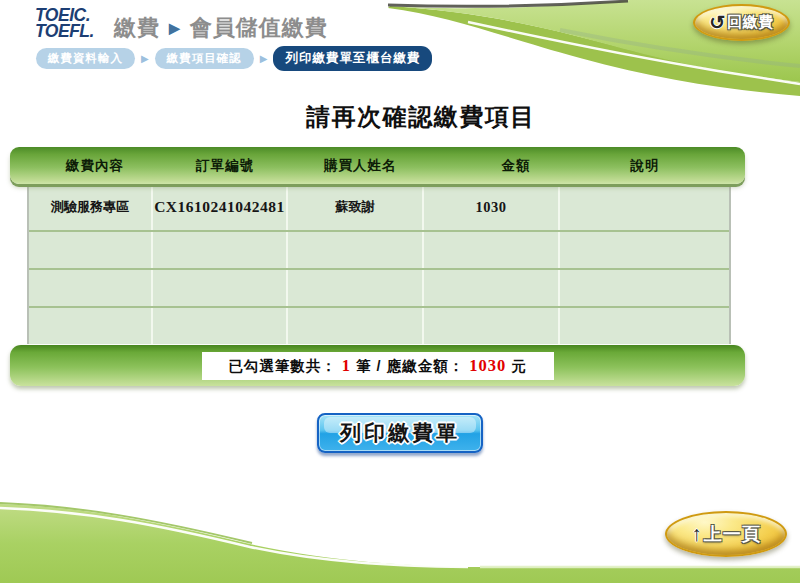 This screenshot has height=583, width=800. What do you see at coordinates (221, 28) in the screenshot?
I see `page-title: 繳費 ▶ 會員儲值繳費` at bounding box center [221, 28].